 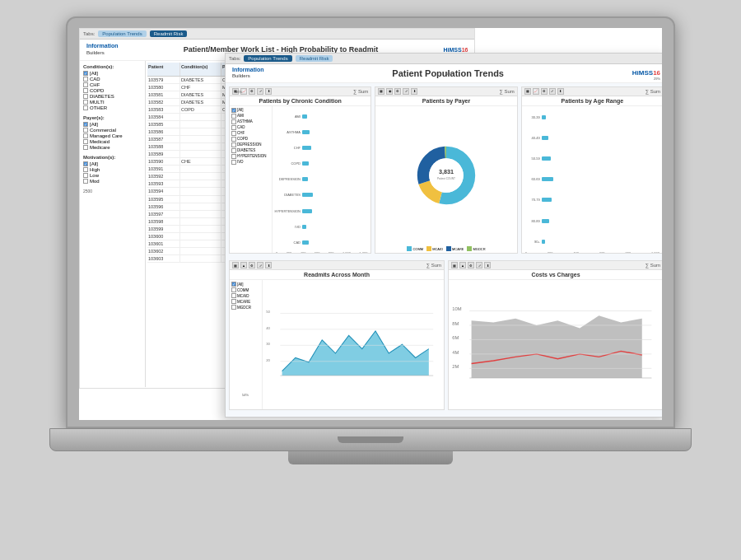 I want to click on settings-icon4: ⚙, so click(x=252, y=265).